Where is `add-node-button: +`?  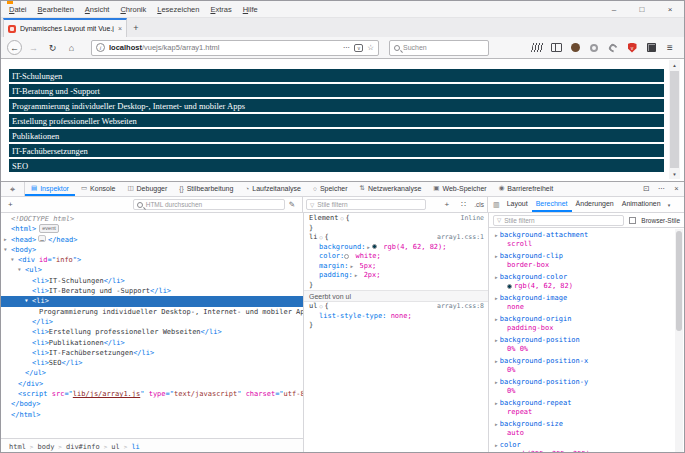
add-node-button: + is located at coordinates (10, 204).